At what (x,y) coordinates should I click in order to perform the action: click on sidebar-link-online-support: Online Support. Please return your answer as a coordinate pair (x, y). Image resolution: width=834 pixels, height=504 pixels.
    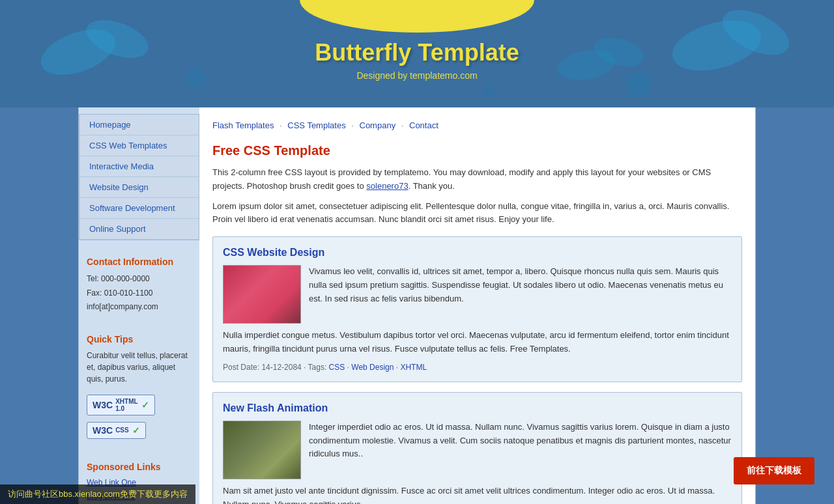
    Looking at the image, I should click on (139, 229).